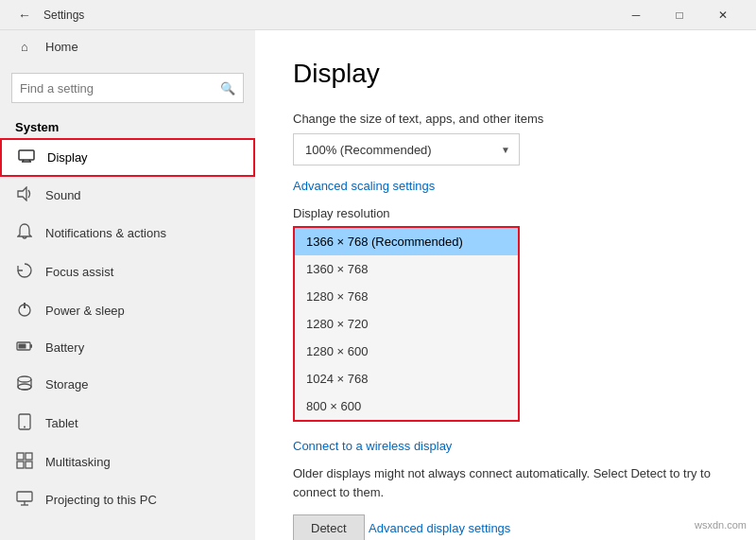 Image resolution: width=756 pixels, height=540 pixels. What do you see at coordinates (406, 378) in the screenshot?
I see `resolution-option-5: 1024 × 768` at bounding box center [406, 378].